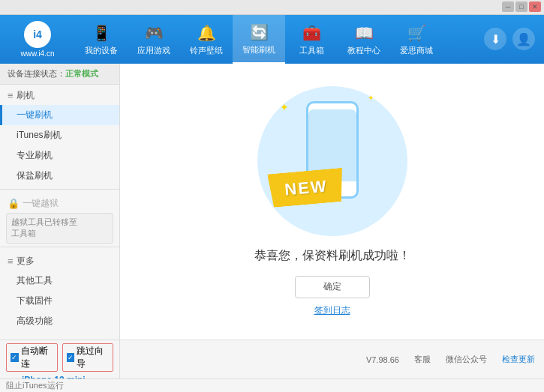 This screenshot has height=392, width=544. I want to click on sidebar-item-pro-flash: 专业刷机, so click(60, 156).